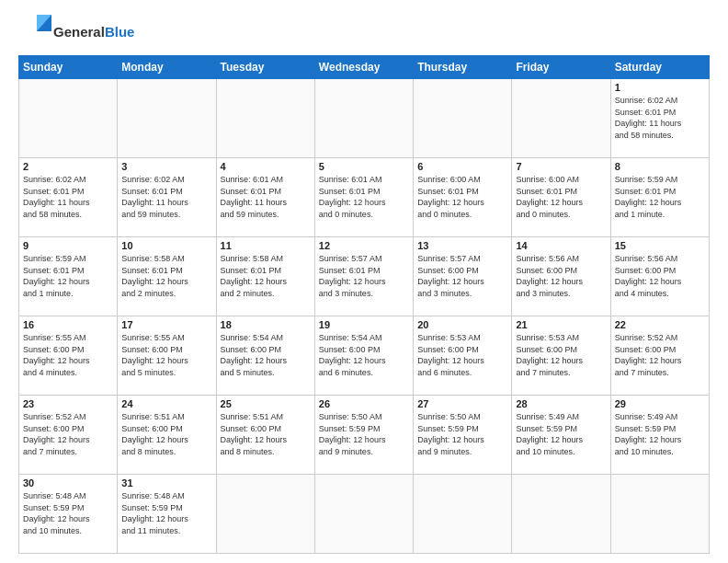 Image resolution: width=728 pixels, height=563 pixels. I want to click on calendar-cell: 16Sunrise: 5:55 AM Sunset: 6:00 PM Dayli…, so click(68, 356).